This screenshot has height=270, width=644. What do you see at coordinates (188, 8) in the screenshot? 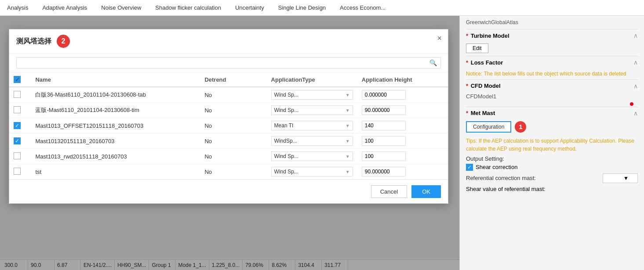
I see `nav-item-shadow: Shadow flicker calculation` at bounding box center [188, 8].